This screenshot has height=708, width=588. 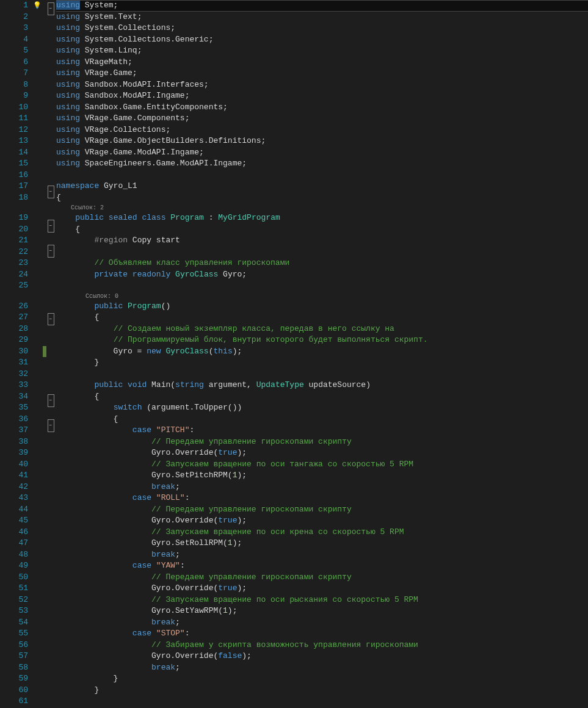 I want to click on line-number: 44, so click(x=17, y=510).